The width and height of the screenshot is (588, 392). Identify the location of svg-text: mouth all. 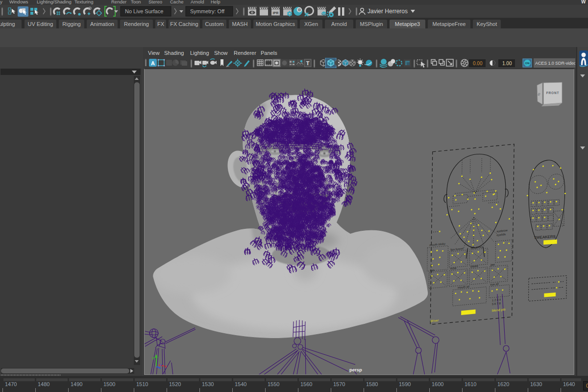
(464, 287).